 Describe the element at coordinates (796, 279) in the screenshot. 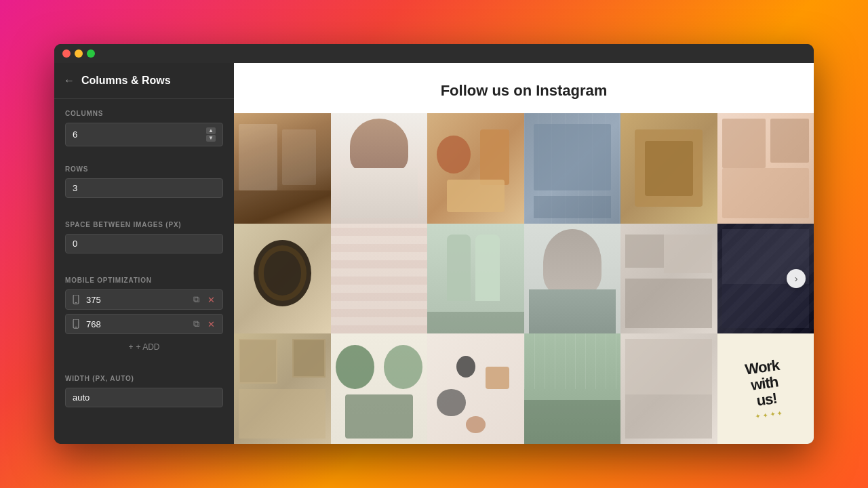

I see `nav-right-icon: ›` at that location.